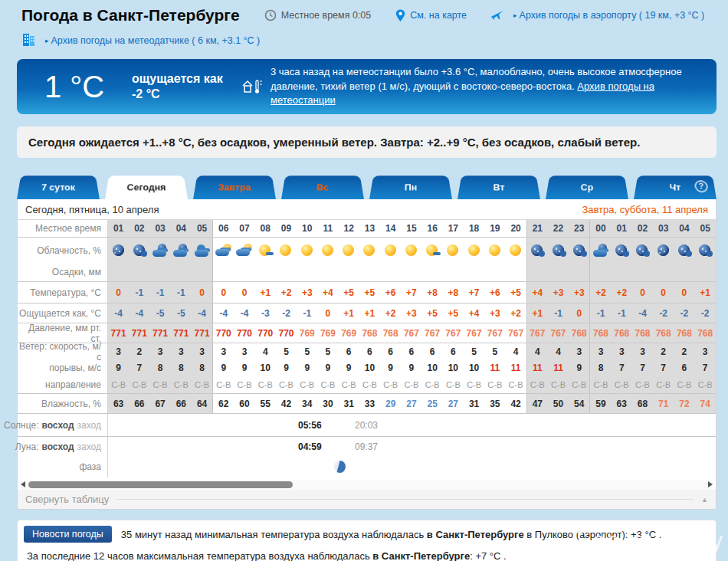 The width and height of the screenshot is (728, 561). I want to click on table-cell: 2, so click(139, 351).